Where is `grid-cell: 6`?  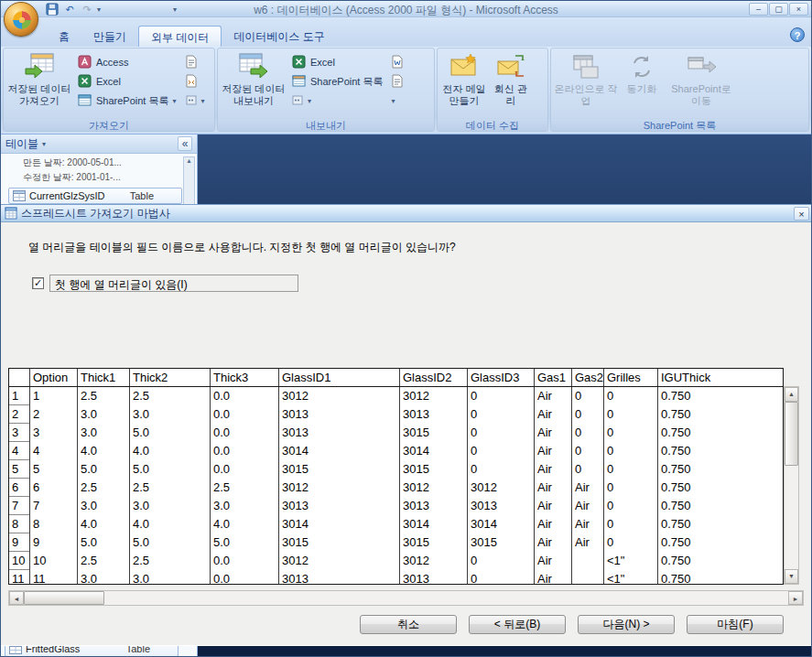 grid-cell: 6 is located at coordinates (53, 488).